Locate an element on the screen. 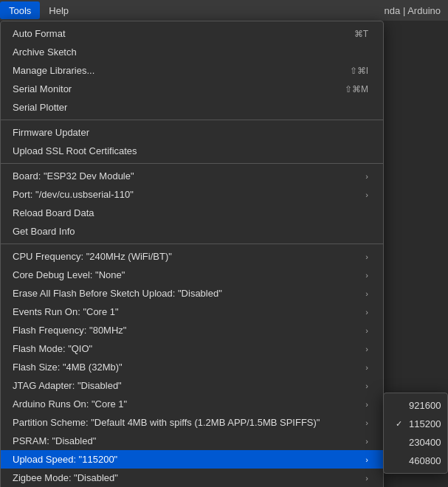 The width and height of the screenshot is (448, 487). menu-item-label-archive-sketch: Archive Sketch is located at coordinates (44, 52).